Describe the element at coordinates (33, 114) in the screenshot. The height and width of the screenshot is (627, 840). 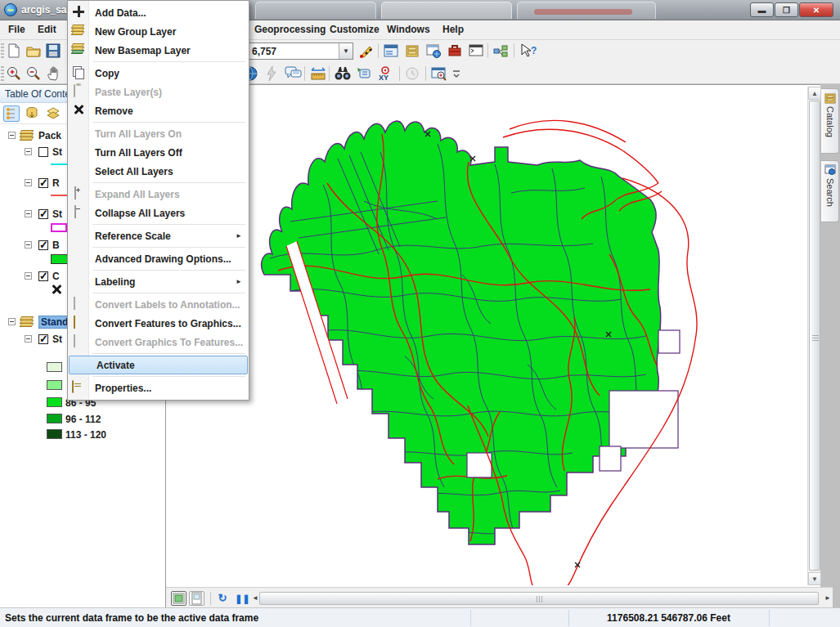
I see `list-by-source-icon` at that location.